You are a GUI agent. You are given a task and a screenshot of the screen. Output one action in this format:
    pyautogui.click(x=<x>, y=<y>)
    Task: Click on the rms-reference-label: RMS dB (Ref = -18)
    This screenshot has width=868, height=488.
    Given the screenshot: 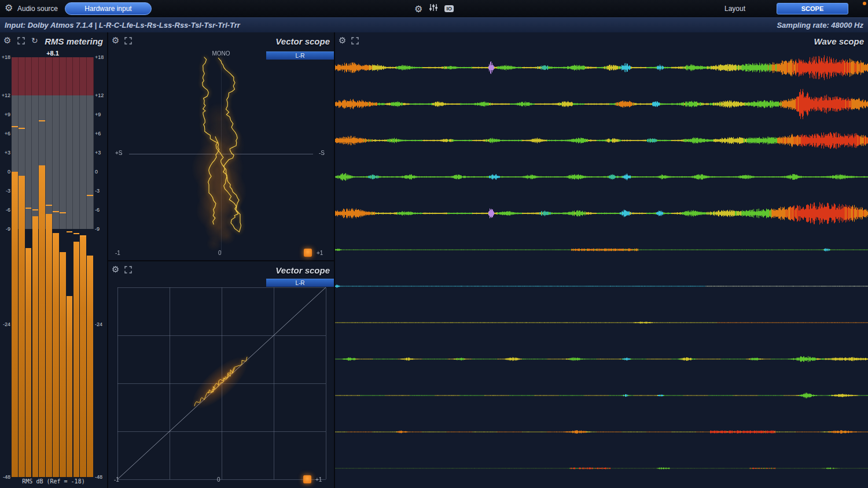 What is the action you would take?
    pyautogui.click(x=53, y=481)
    